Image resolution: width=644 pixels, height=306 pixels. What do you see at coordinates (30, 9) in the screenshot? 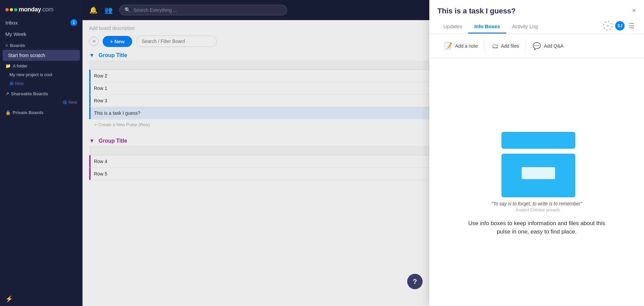
I see `monday-logo: monday.com` at bounding box center [30, 9].